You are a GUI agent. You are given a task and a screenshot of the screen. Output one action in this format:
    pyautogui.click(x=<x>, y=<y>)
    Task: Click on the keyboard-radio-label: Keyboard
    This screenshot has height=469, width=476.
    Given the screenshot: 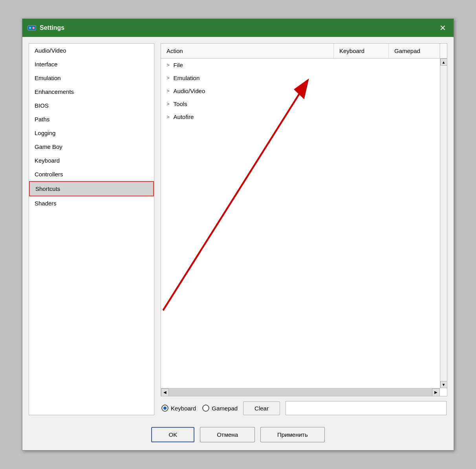 What is the action you would take?
    pyautogui.click(x=179, y=408)
    